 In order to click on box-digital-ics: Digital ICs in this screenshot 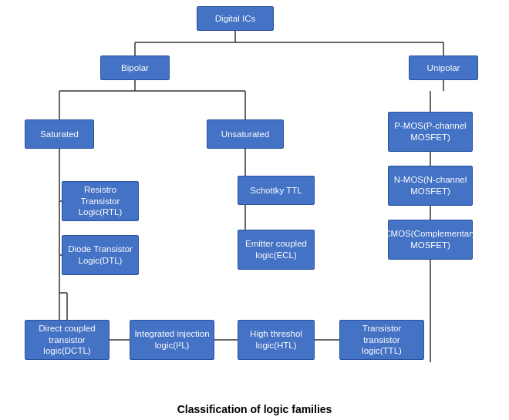, I will do `click(235, 18)`.